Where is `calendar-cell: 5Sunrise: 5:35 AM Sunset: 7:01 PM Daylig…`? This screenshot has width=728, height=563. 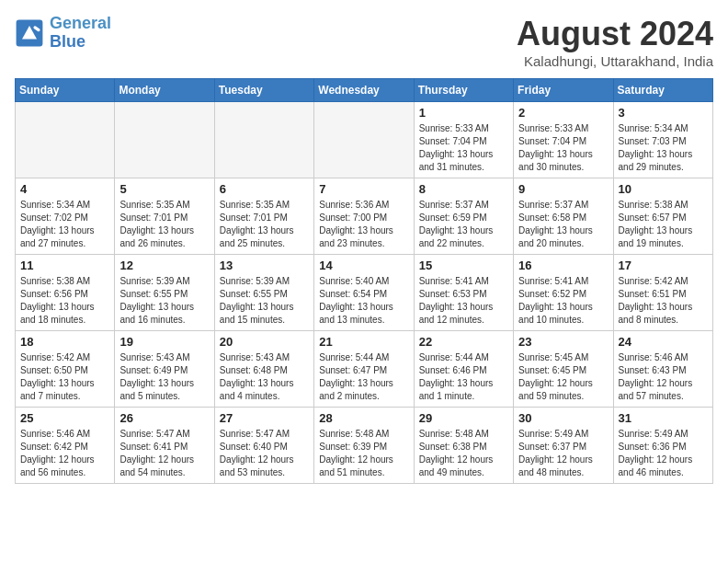 calendar-cell: 5Sunrise: 5:35 AM Sunset: 7:01 PM Daylig… is located at coordinates (165, 217).